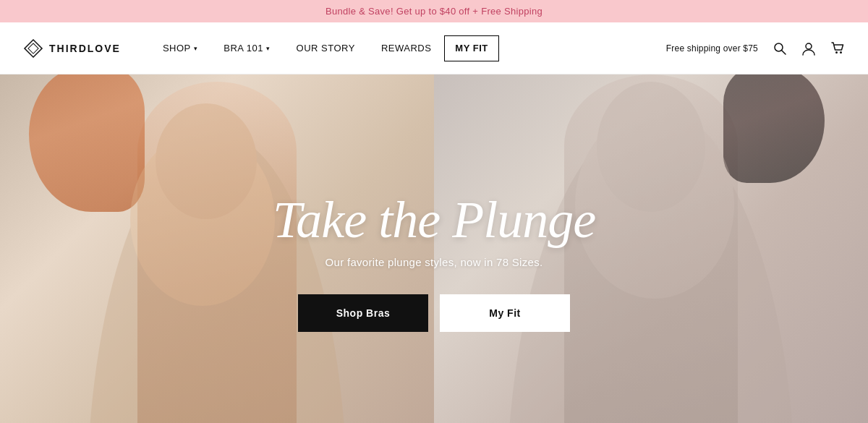 Image resolution: width=868 pixels, height=423 pixels. Describe the element at coordinates (407, 48) in the screenshot. I see `nav-item-rewards: REWARDS` at that location.